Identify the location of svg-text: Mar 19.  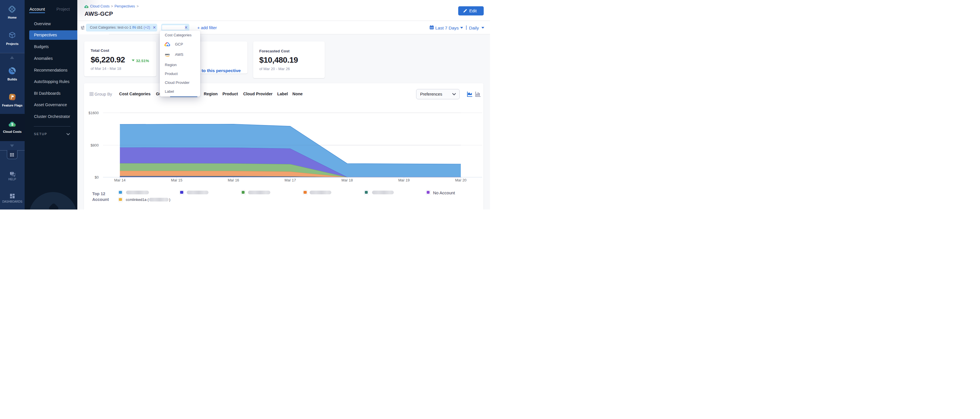
(404, 180).